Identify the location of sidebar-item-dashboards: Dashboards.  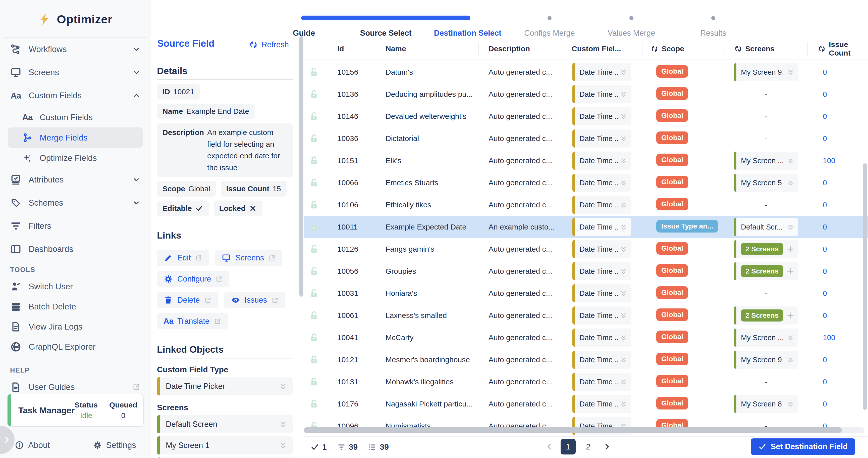
(75, 249).